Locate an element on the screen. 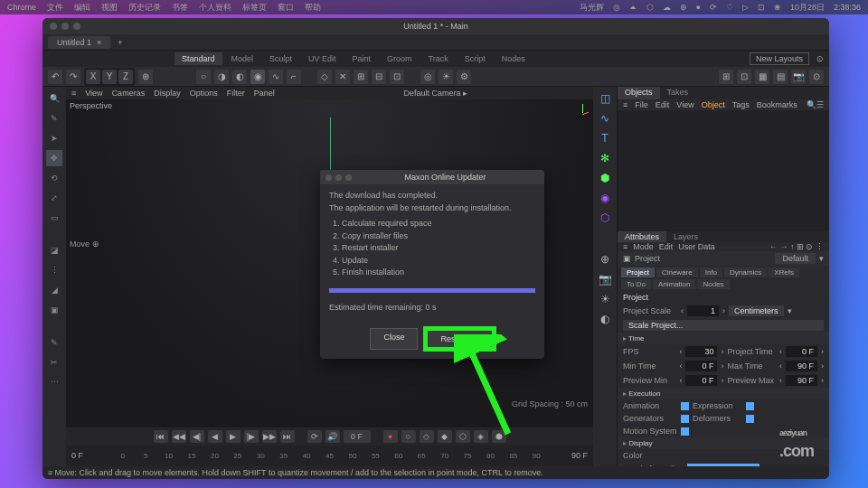 The width and height of the screenshot is (868, 488). tab-attributes: Attributes is located at coordinates (642, 237).